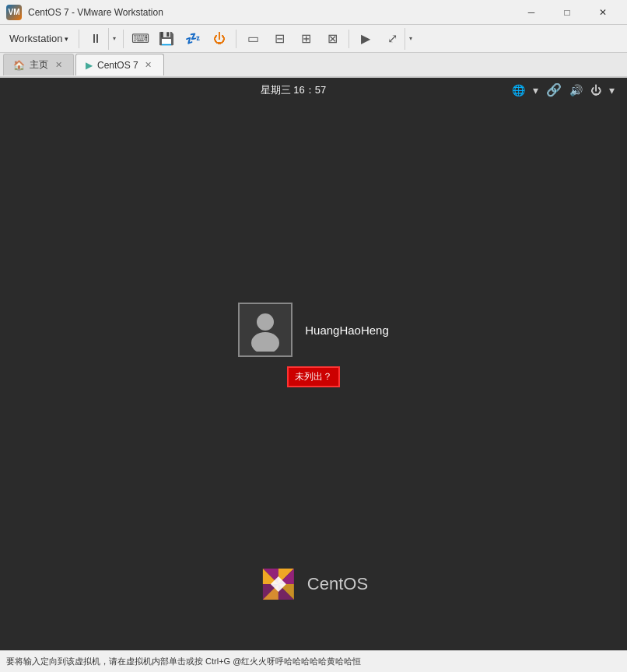  What do you see at coordinates (39, 65) in the screenshot?
I see `home-tab-label: 主页` at bounding box center [39, 65].